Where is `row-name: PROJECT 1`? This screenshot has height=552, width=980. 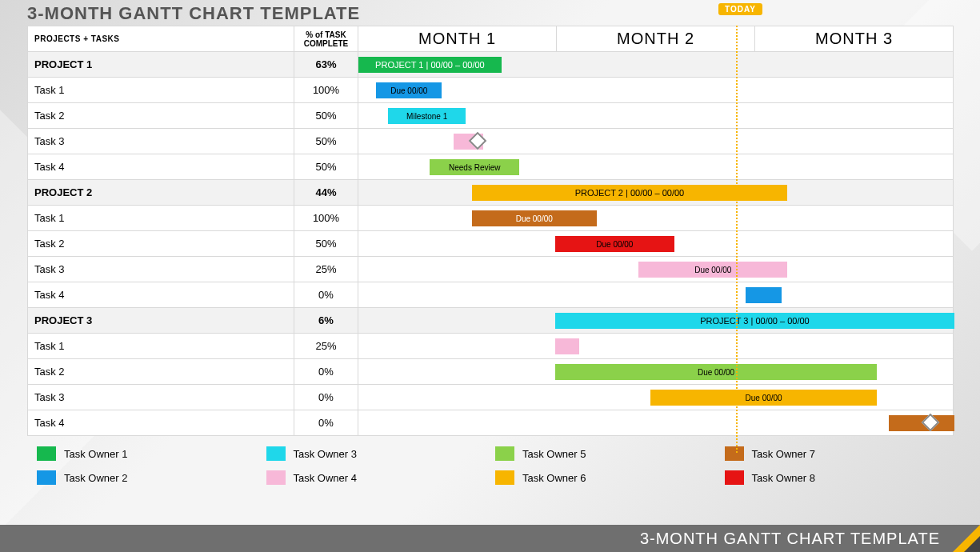
row-name: PROJECT 1 is located at coordinates (162, 65).